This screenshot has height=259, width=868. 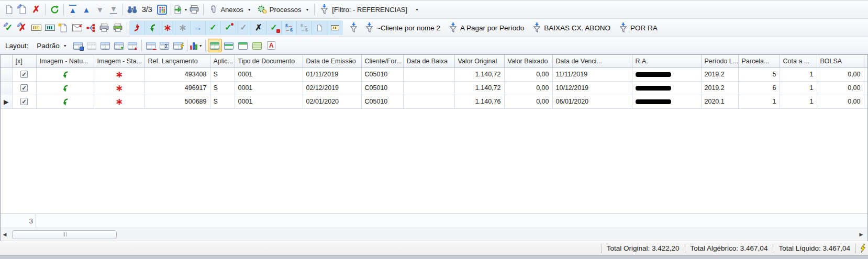 I want to click on toggle-documento-button, so click(x=319, y=28).